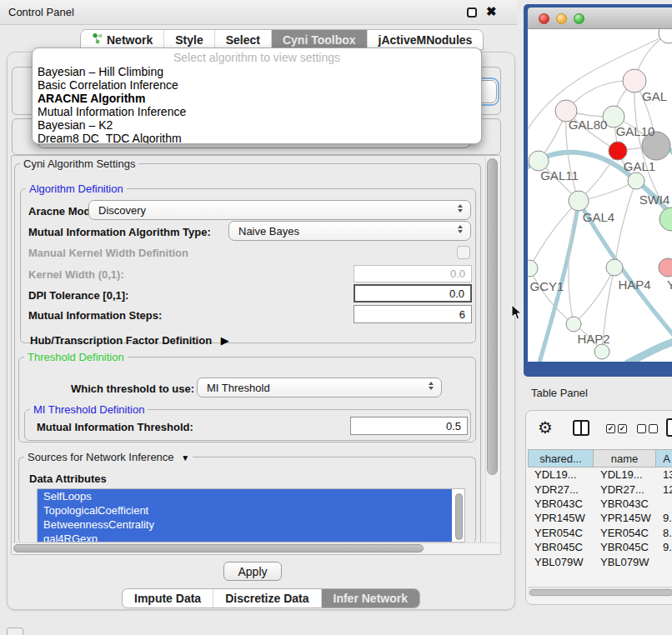  I want to click on table-cell: YDR27..., so click(560, 488).